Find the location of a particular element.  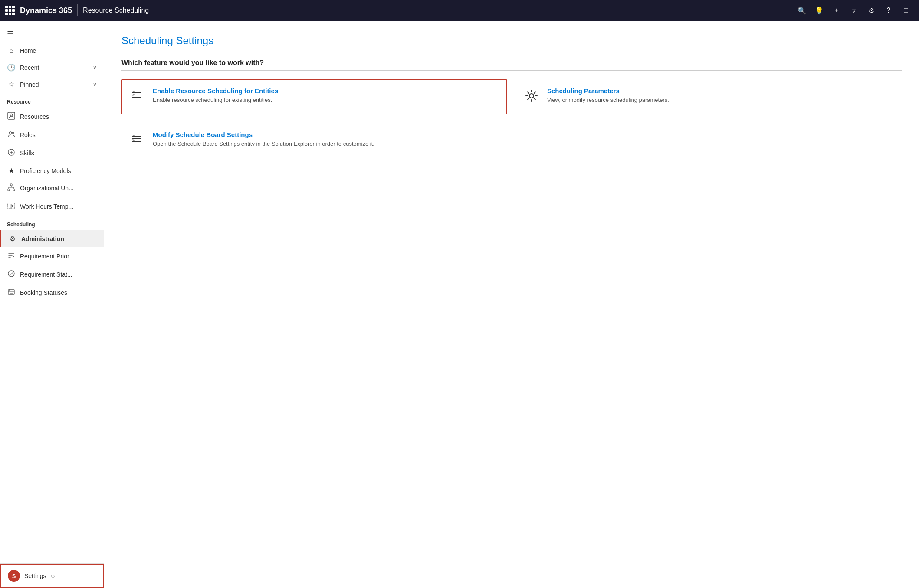

clock-icon: 🕐 is located at coordinates (11, 68).